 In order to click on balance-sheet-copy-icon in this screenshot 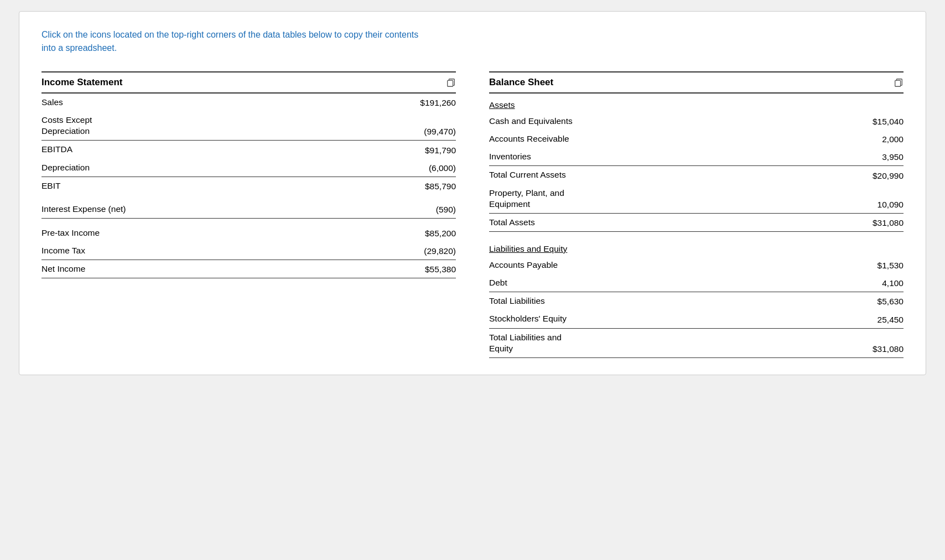, I will do `click(899, 82)`.